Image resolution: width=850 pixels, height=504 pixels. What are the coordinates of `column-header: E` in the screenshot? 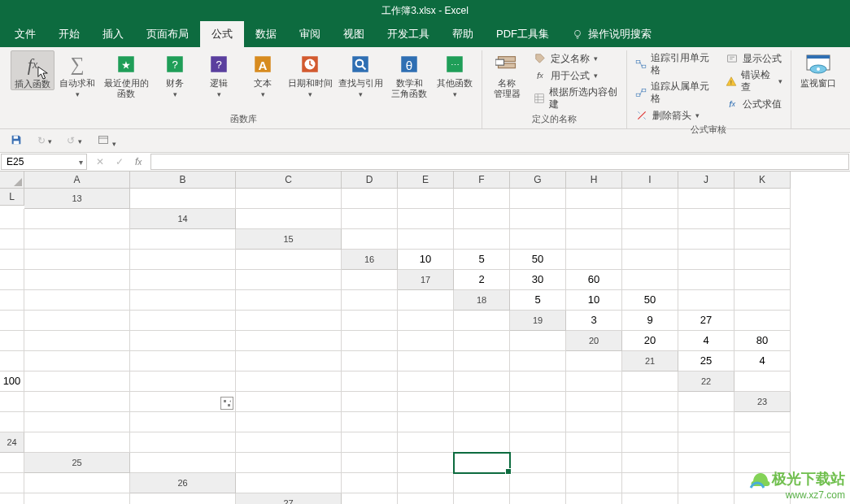 It's located at (426, 180).